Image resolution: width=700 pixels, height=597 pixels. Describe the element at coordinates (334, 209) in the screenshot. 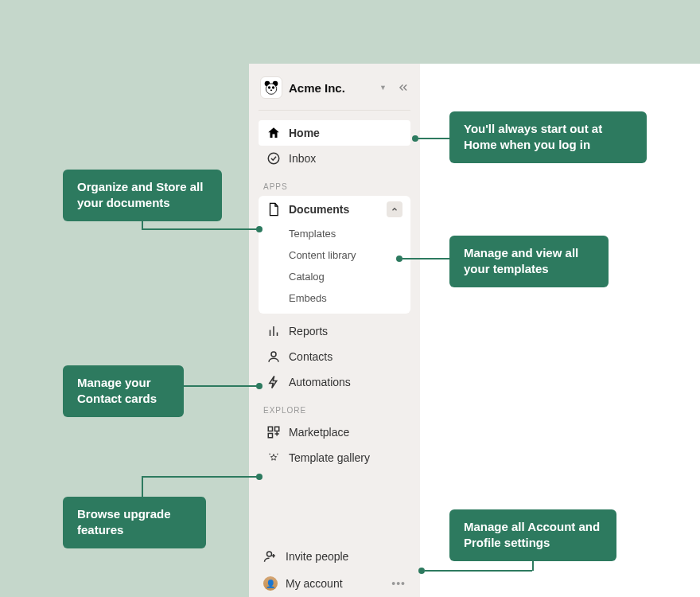

I see `nav-documents: Documents` at that location.